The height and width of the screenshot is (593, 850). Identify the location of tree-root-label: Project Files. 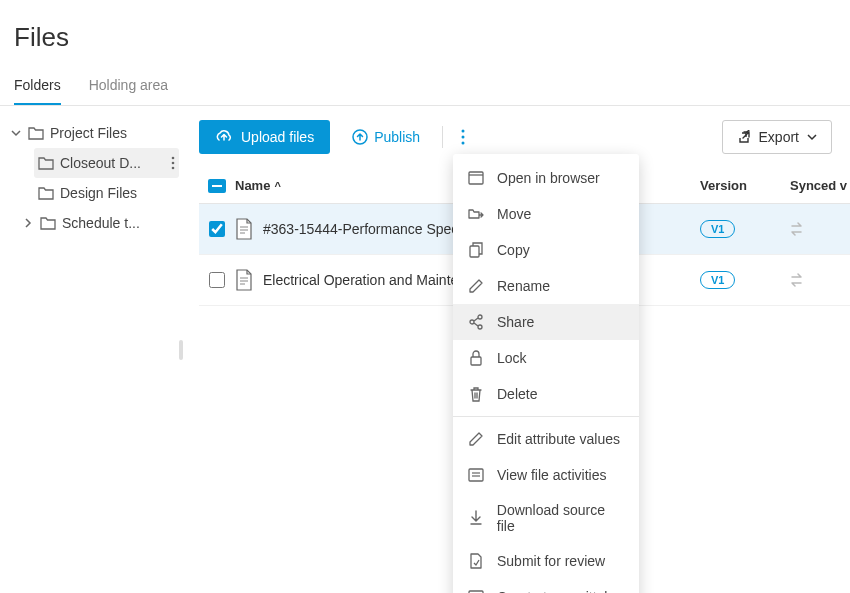
(88, 133).